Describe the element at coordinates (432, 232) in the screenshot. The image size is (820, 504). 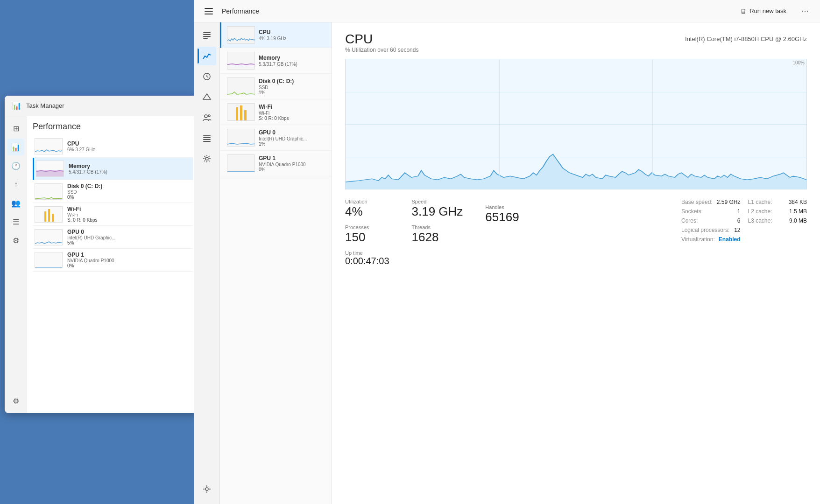
I see `cpu-stats-left: Utilization 4% Processes 150 Up time 0:0…` at that location.